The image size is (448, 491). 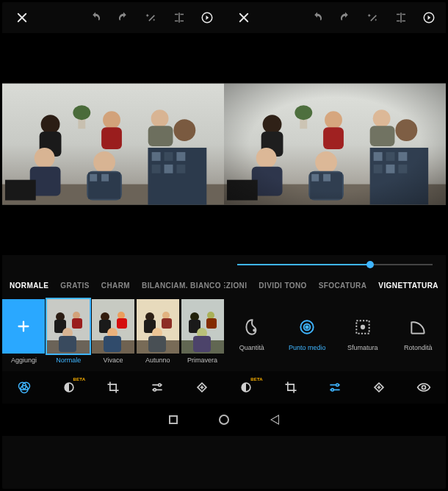 I want to click on option-label: Sfumatura, so click(x=363, y=348).